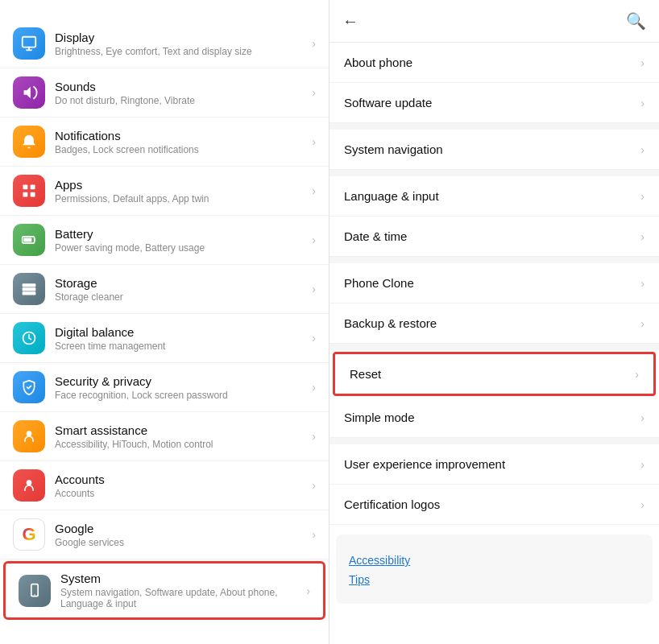 The image size is (659, 644). I want to click on certification-label: Certification logos, so click(492, 504).